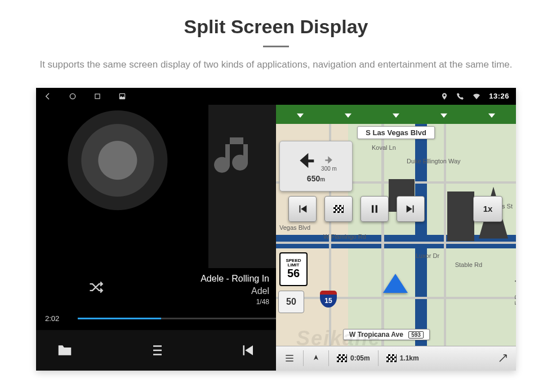 This screenshot has width=552, height=392. Describe the element at coordinates (434, 161) in the screenshot. I see `street-label: Duke Ellington Way` at that location.